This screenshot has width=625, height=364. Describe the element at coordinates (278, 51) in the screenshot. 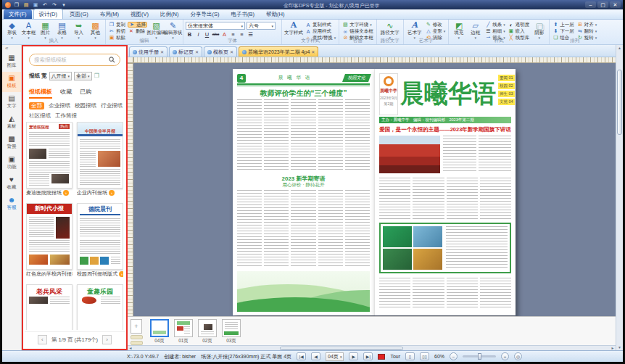

I see `doc-tab-active: 晨曦华语2023年第二期 4p4✕` at that location.